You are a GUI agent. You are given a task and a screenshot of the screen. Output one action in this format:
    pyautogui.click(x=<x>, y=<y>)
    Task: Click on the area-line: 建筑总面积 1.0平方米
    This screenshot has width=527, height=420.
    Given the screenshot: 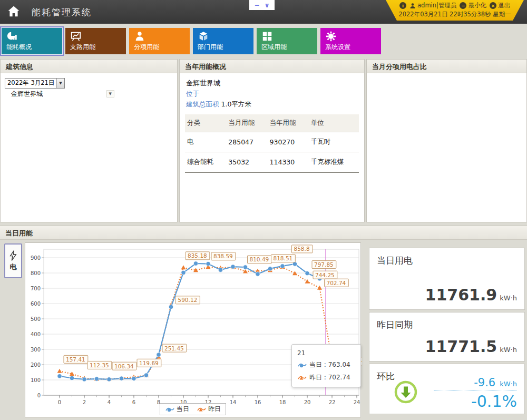 What is the action you would take?
    pyautogui.click(x=272, y=104)
    